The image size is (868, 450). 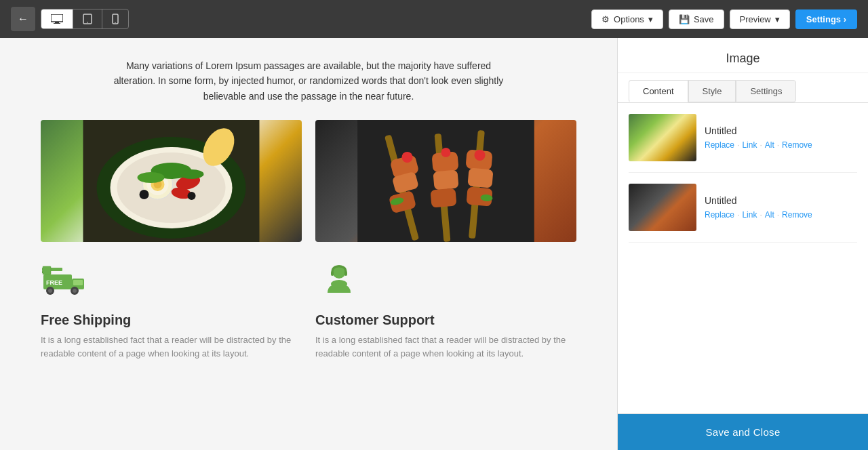 What do you see at coordinates (760, 19) in the screenshot?
I see `preview-button: Preview ▾` at bounding box center [760, 19].